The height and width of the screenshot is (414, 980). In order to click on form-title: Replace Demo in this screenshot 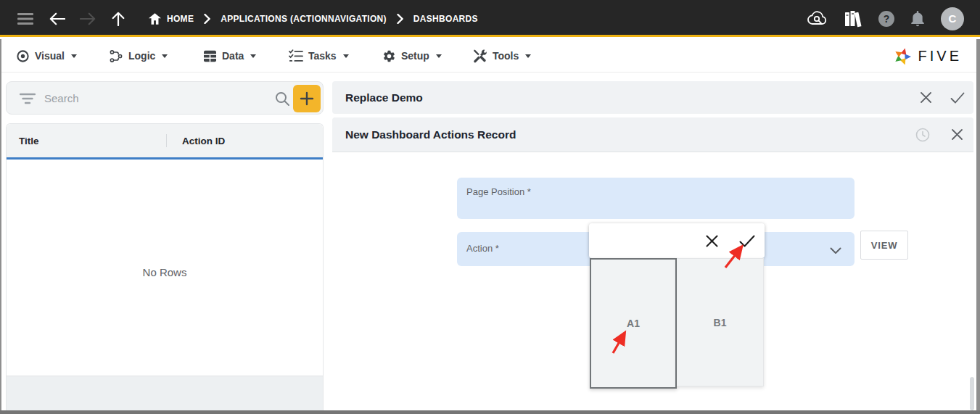, I will do `click(384, 97)`.